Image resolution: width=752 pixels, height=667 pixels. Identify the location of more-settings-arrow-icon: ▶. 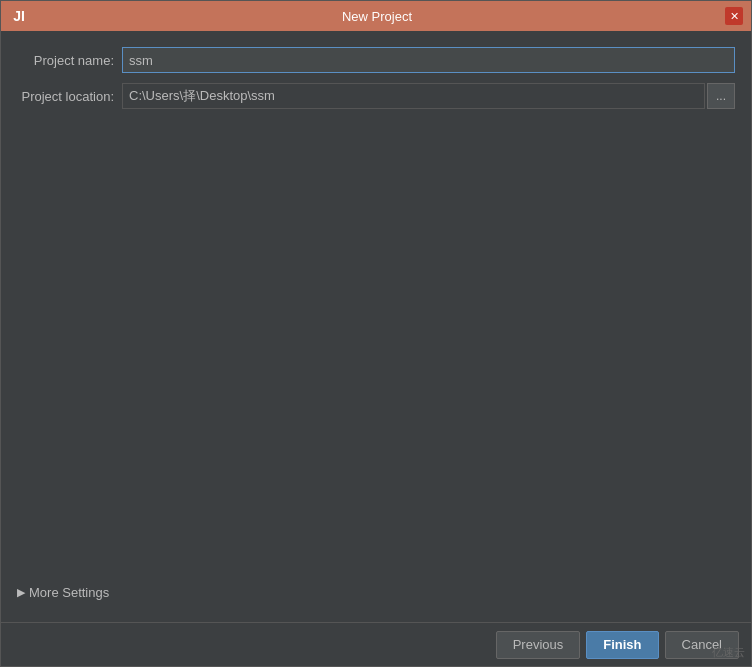
(21, 592).